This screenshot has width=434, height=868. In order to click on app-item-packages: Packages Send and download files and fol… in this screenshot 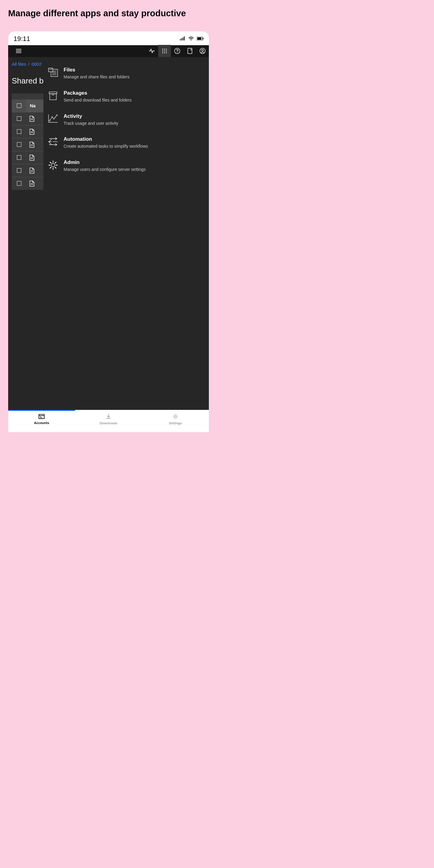, I will do `click(126, 98)`.